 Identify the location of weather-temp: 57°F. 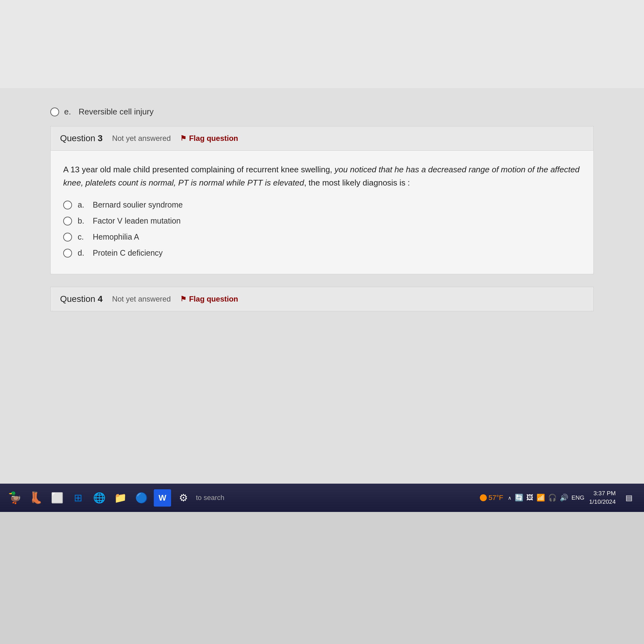
(496, 498).